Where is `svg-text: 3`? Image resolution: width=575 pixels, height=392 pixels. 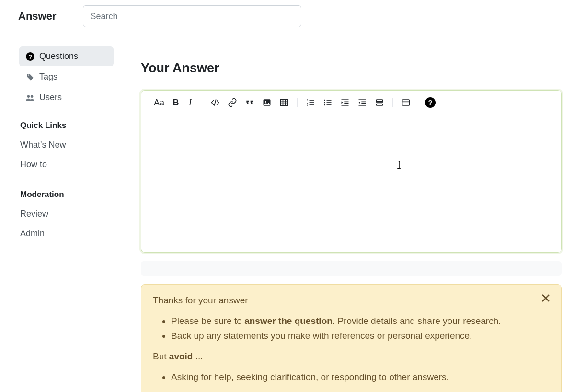 svg-text: 3 is located at coordinates (308, 105).